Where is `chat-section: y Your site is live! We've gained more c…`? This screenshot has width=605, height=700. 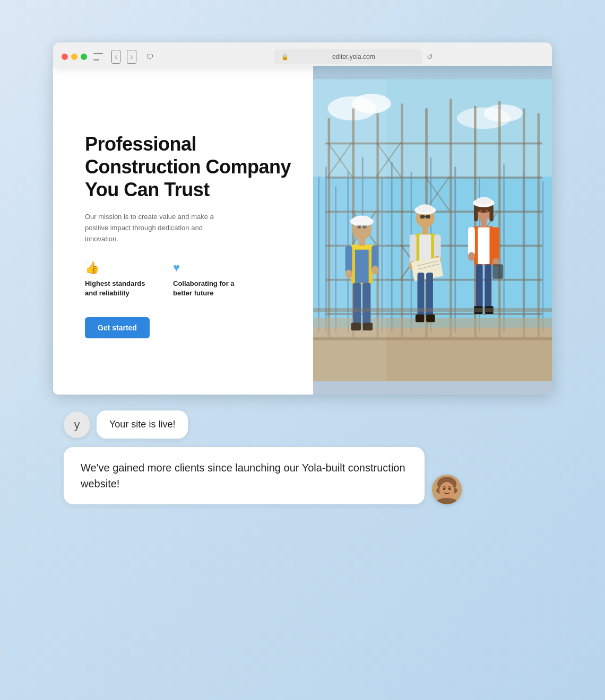 chat-section: y Your site is live! We've gained more c… is located at coordinates (302, 457).